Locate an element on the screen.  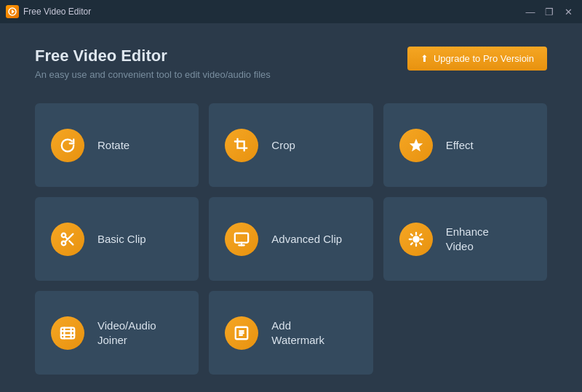
tool-card-add-watermark: Add Watermark is located at coordinates (291, 333).